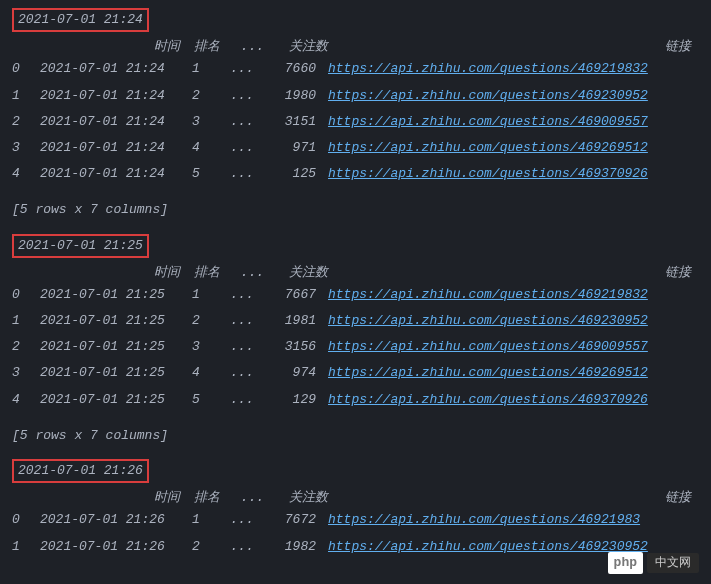 Image resolution: width=711 pixels, height=584 pixels. I want to click on row-follow: 971, so click(296, 148).